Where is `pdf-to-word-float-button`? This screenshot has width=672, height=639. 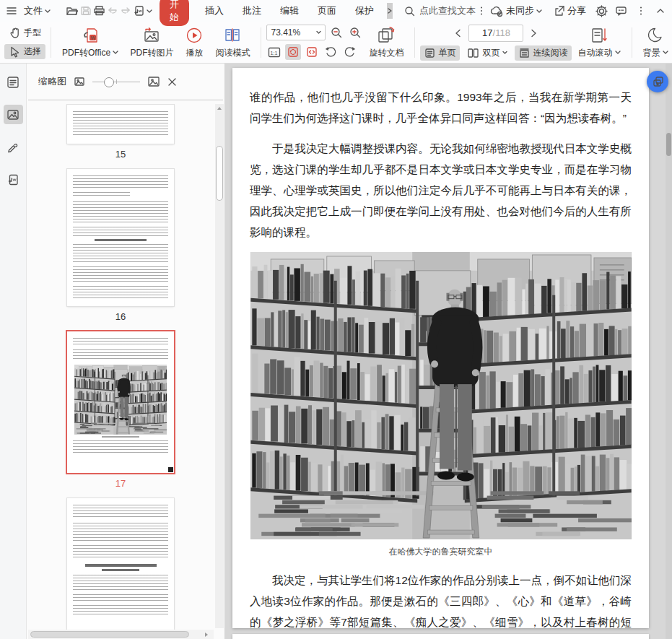 pdf-to-word-float-button is located at coordinates (658, 82).